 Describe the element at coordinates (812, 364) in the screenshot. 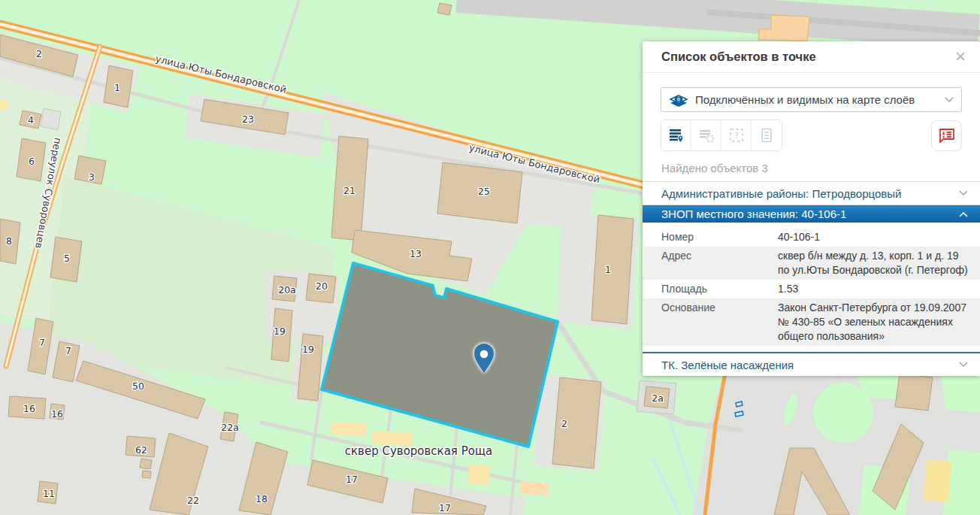

I see `section-tk-green: ТК. Зелёные насаждения` at that location.